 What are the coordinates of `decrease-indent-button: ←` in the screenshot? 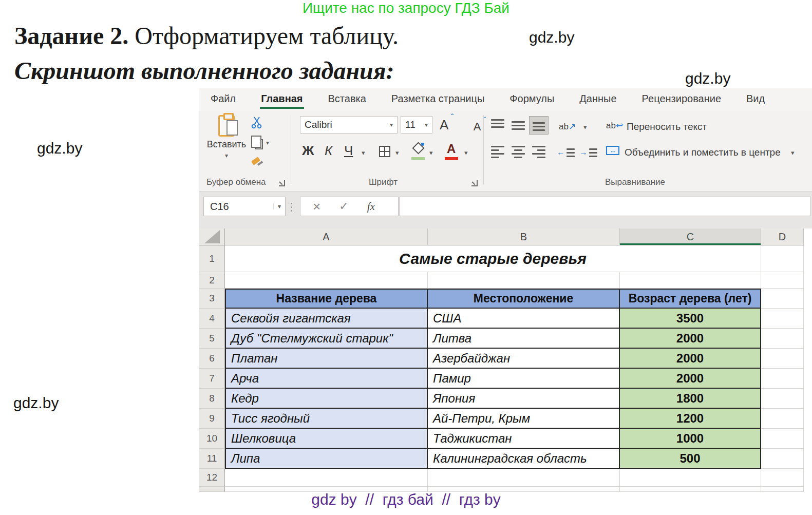 It's located at (566, 152).